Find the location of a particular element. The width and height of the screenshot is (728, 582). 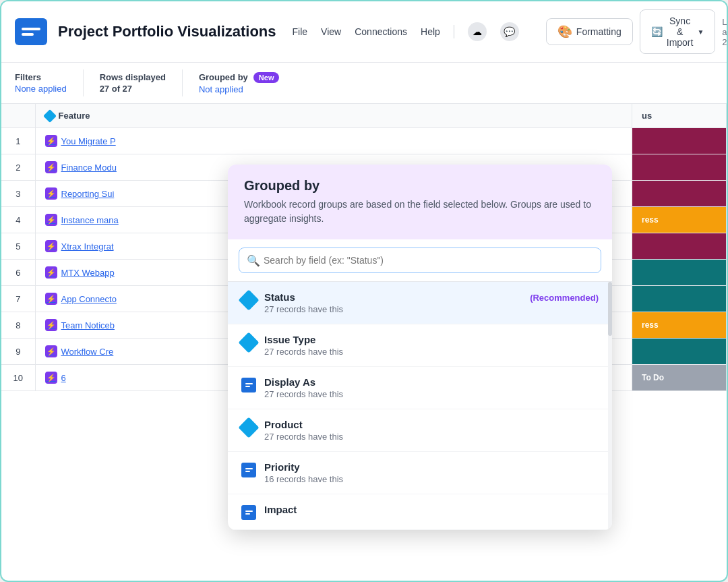

sync-icon: 🔄 is located at coordinates (657, 32).